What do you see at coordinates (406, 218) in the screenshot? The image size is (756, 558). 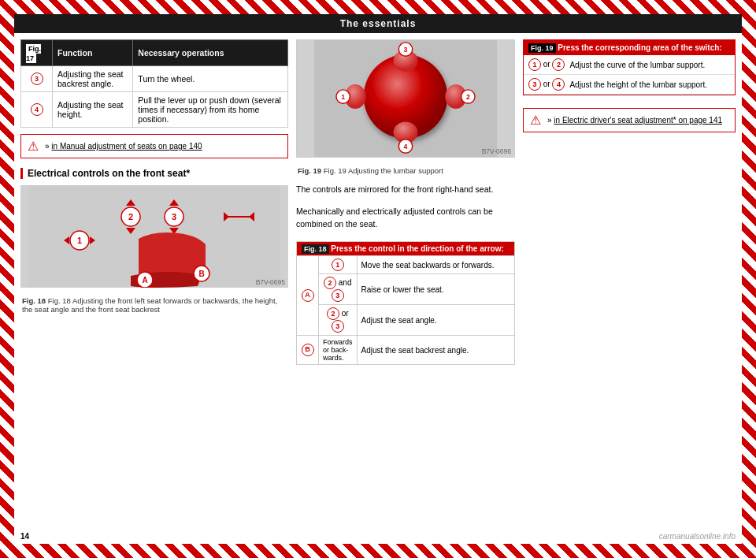 I see `info-text-2: Mechanically and electrically adjusted c…` at bounding box center [406, 218].